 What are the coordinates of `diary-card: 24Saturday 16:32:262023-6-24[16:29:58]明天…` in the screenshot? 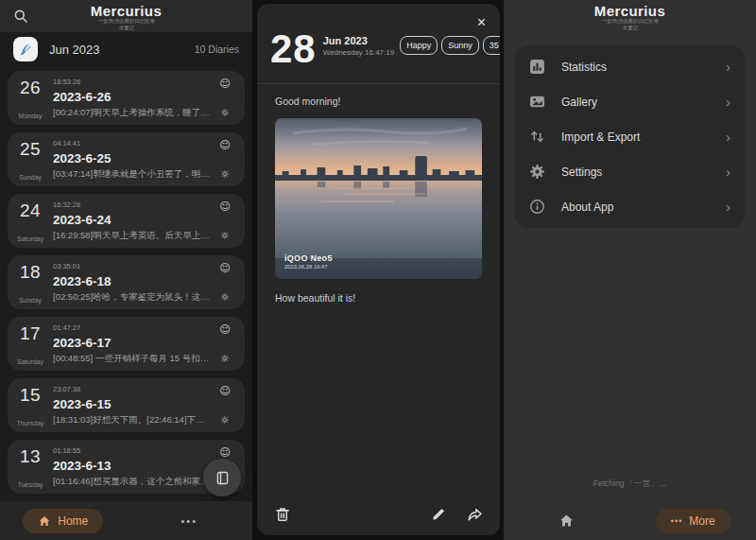 It's located at (127, 221).